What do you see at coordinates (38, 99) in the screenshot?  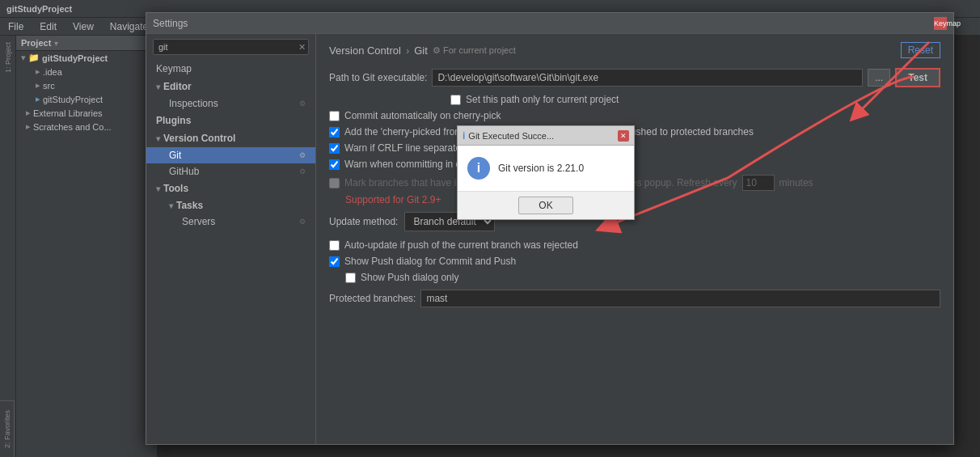 I see `file-icon-project: ▸` at bounding box center [38, 99].